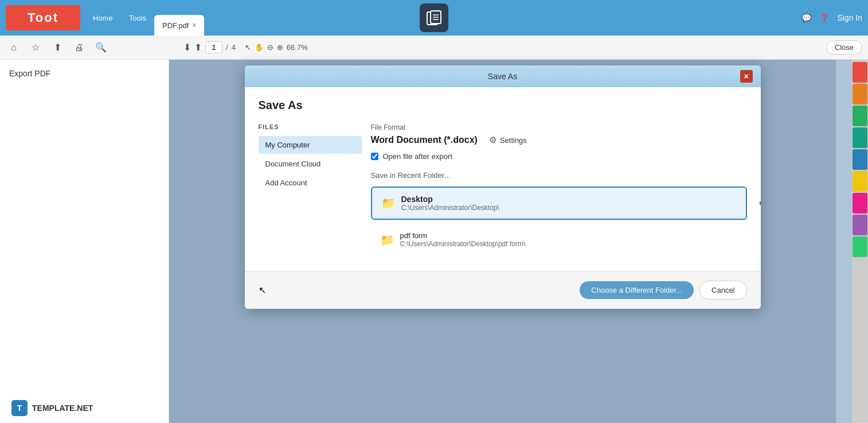 The height and width of the screenshot is (423, 868). I want to click on settings-icon: ⚙, so click(493, 140).